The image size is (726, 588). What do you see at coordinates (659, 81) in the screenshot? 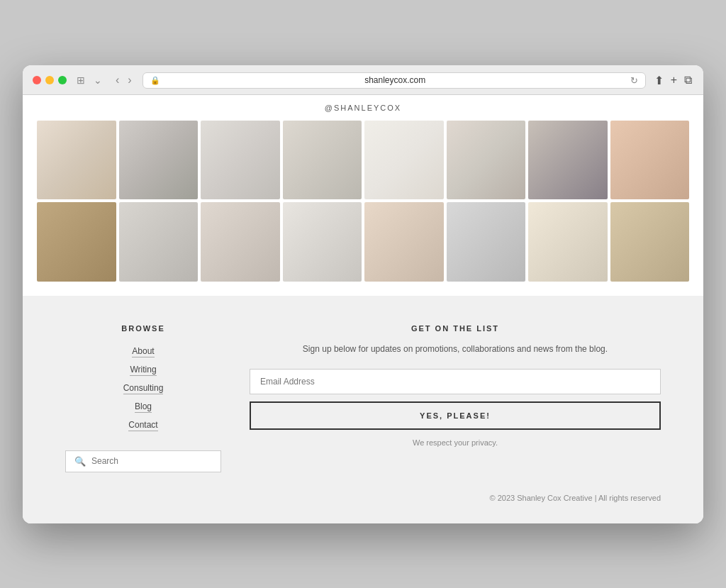
I see `share-button: ⬆` at bounding box center [659, 81].